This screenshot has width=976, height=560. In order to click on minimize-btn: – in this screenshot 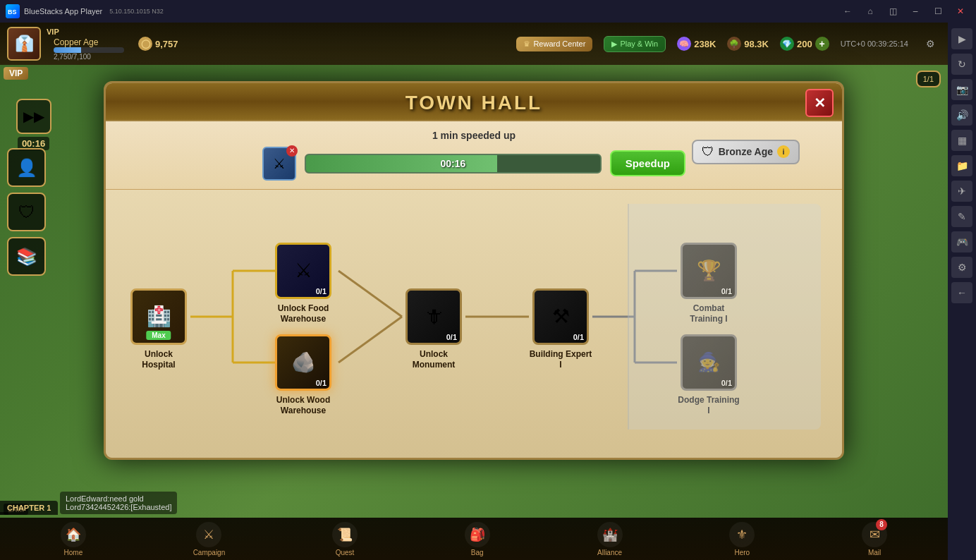, I will do `click(915, 11)`.